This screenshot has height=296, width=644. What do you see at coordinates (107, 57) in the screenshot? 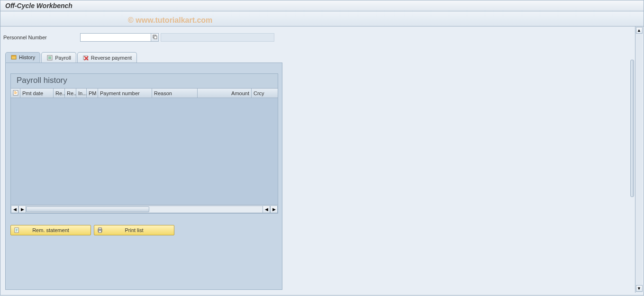
I see `tab-reverse-payment: Reverse payment` at bounding box center [107, 57].